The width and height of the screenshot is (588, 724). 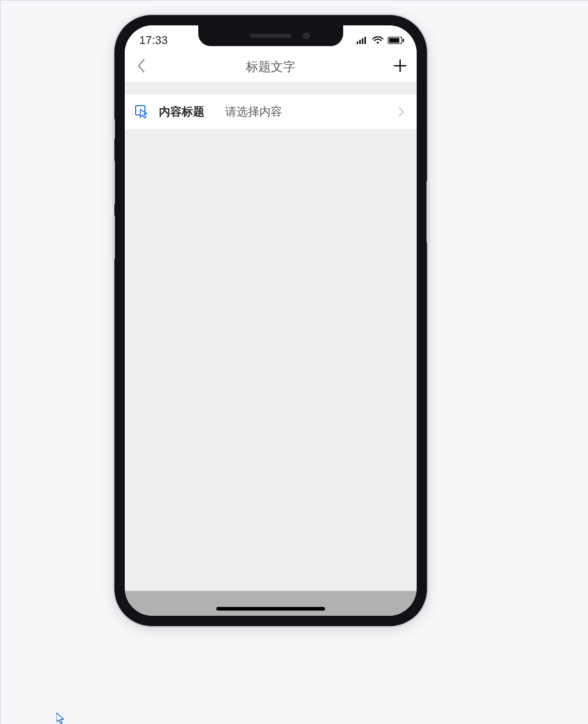 What do you see at coordinates (113, 237) in the screenshot?
I see `phone-volume-down` at bounding box center [113, 237].